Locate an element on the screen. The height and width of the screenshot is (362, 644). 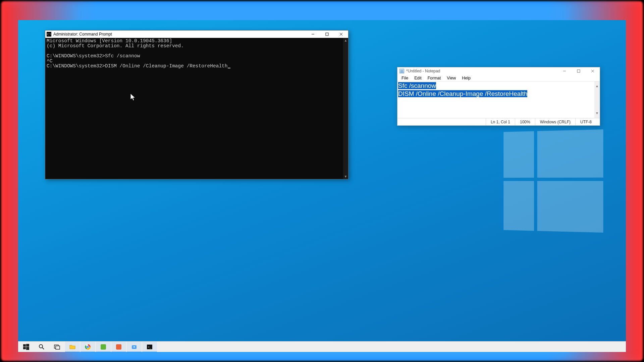
cmd-line: Microsoft Windows [Version 10.0.19045.36… is located at coordinates (109, 41).